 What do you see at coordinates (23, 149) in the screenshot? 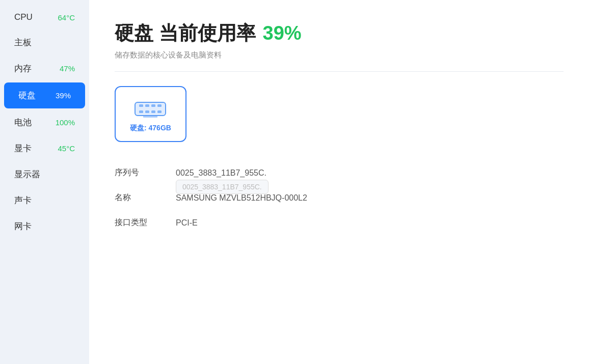
I see `sidebar-label-gpu: 显卡` at bounding box center [23, 149].